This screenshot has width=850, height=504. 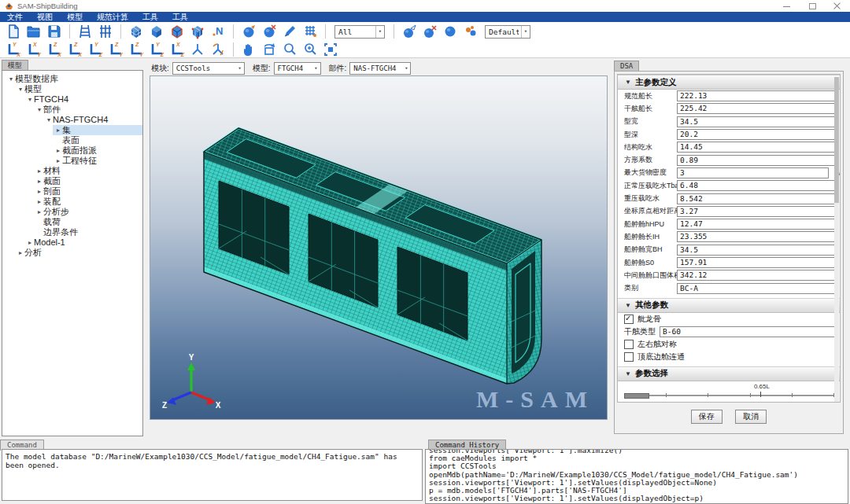 What do you see at coordinates (360, 31) in the screenshot?
I see `element-filter-combo: All▾` at bounding box center [360, 31].